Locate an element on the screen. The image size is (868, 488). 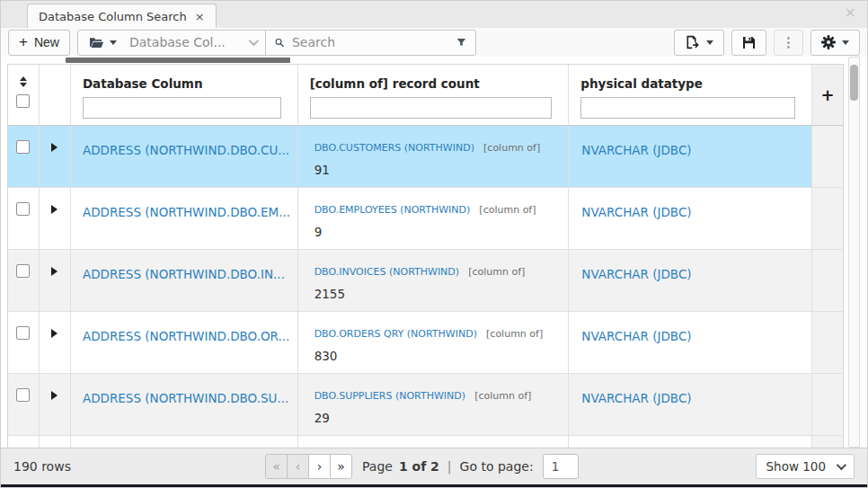
tab-database-column-search: Database Column Search × is located at coordinates (122, 16).